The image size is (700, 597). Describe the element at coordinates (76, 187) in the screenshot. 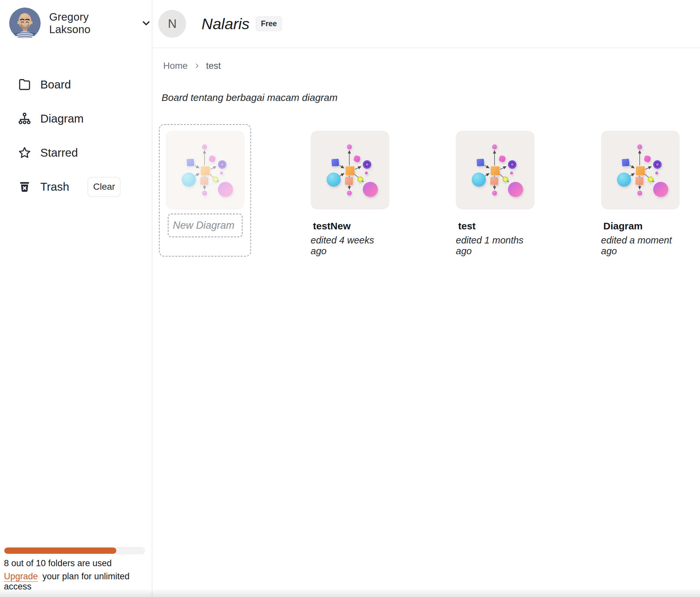

I see `sidebar-item-trash: Trash Clear` at that location.